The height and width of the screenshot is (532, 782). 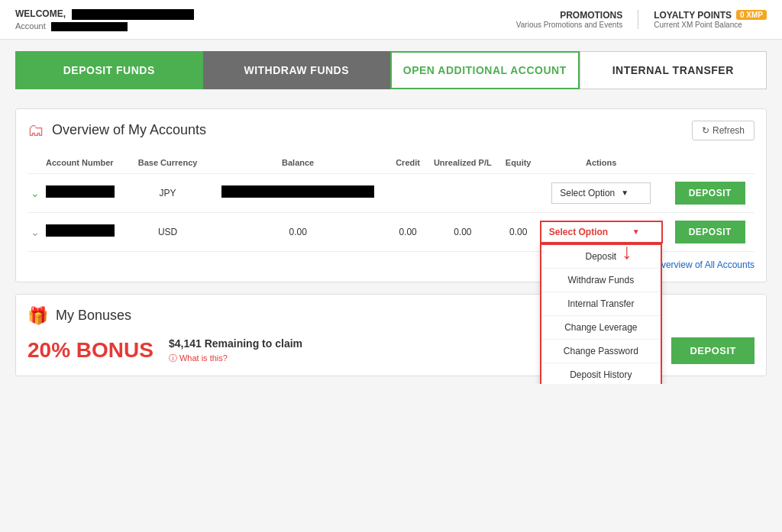 What do you see at coordinates (710, 193) in the screenshot?
I see `row1-deposit-button: DEPOSIT` at bounding box center [710, 193].